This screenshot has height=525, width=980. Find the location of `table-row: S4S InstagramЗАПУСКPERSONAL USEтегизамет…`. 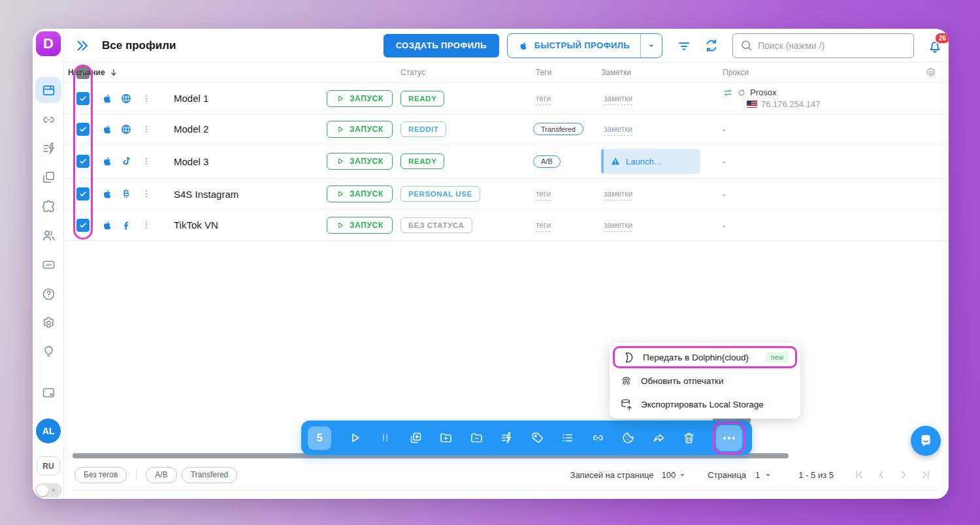

table-row: S4S InstagramЗАПУСКPERSONAL USEтегизамет… is located at coordinates (506, 195).